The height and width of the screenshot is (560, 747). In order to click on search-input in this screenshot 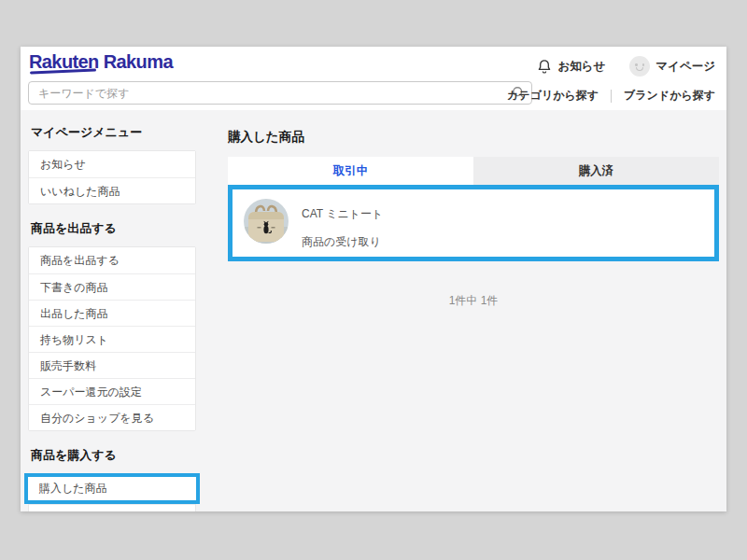, I will do `click(280, 93)`.